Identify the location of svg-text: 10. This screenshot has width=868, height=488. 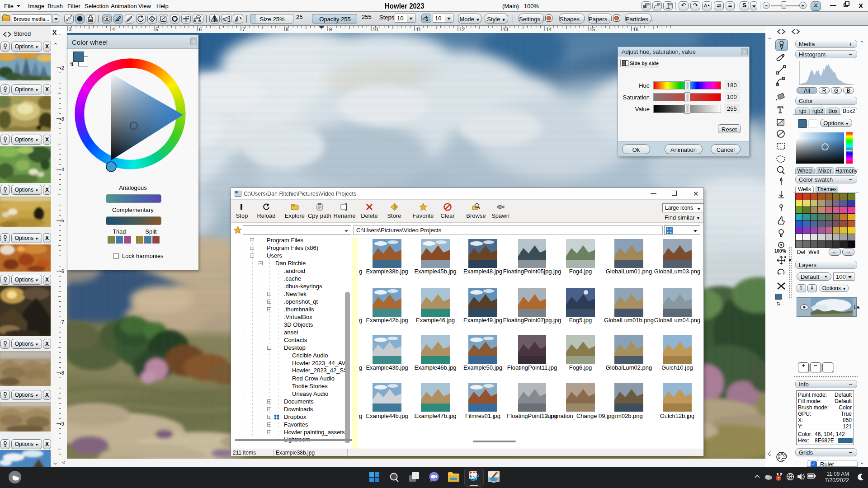
(375, 29).